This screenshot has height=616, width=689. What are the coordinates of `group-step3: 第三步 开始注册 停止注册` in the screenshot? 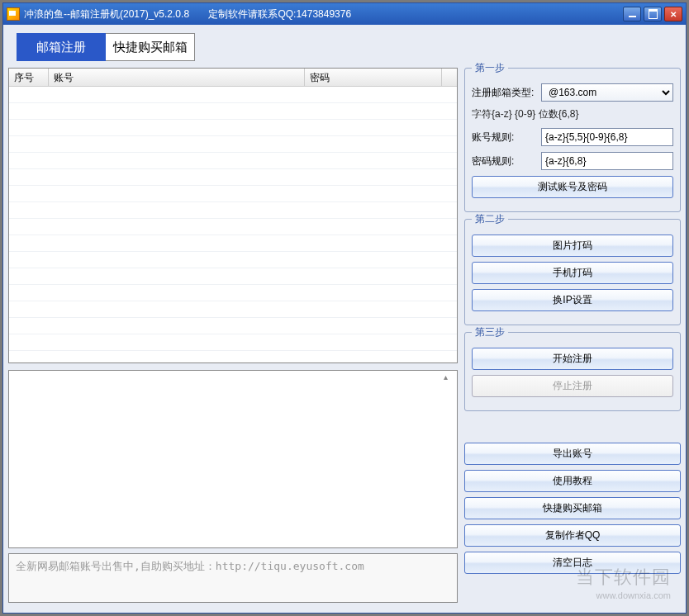 It's located at (573, 372).